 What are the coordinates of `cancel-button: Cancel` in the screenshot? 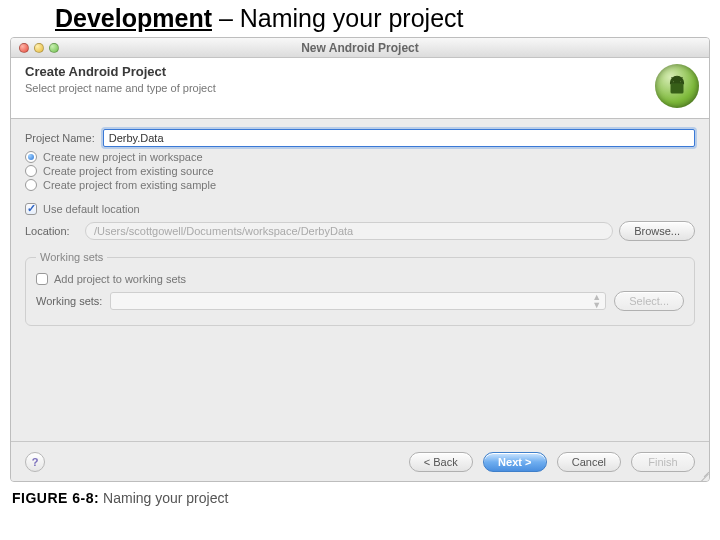 It's located at (589, 462).